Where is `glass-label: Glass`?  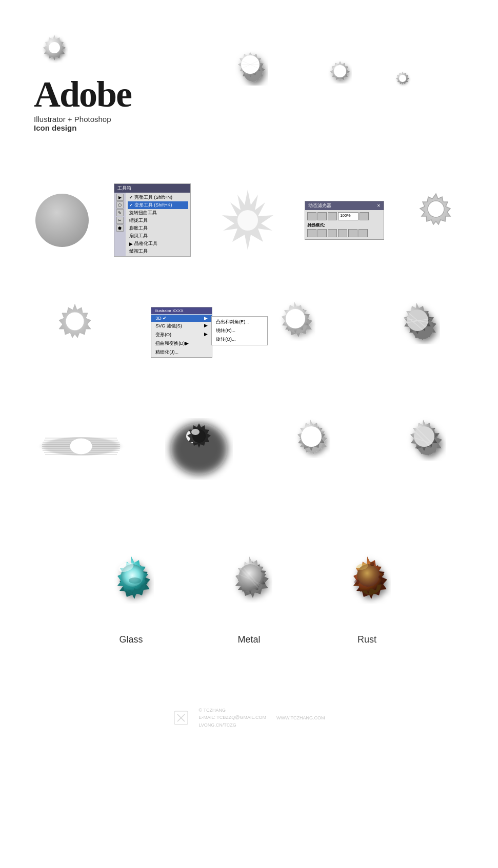 glass-label: Glass is located at coordinates (131, 639).